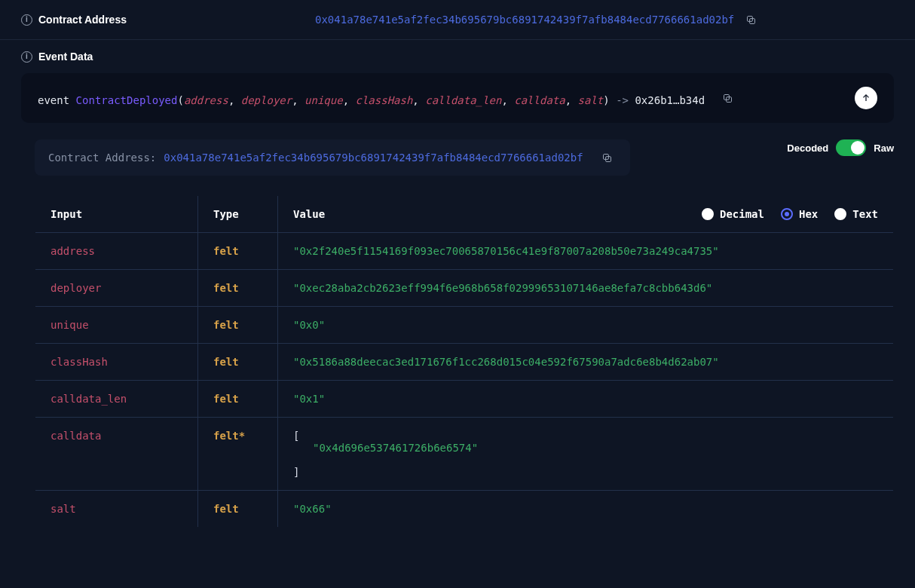 The width and height of the screenshot is (915, 588). I want to click on param-name: salt, so click(63, 509).